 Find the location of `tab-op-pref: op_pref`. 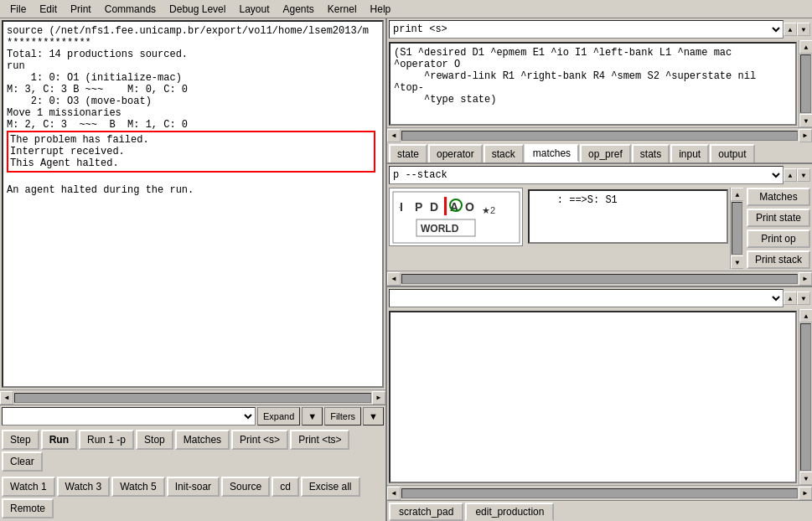

tab-op-pref: op_pref is located at coordinates (605, 153).